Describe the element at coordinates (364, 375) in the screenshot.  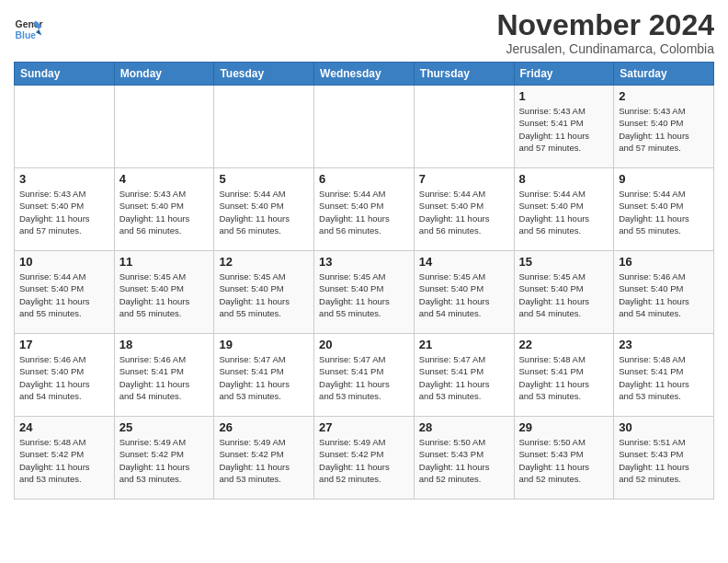
I see `calendar-cell: 20Sunrise: 5:47 AM Sunset: 5:41 PM Dayli…` at that location.